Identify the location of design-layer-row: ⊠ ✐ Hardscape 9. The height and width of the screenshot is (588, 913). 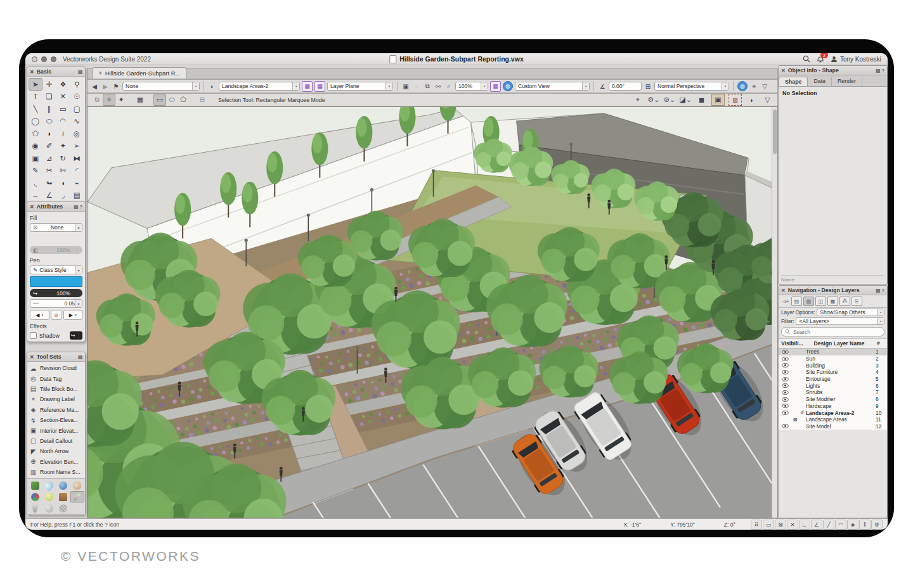
(833, 407).